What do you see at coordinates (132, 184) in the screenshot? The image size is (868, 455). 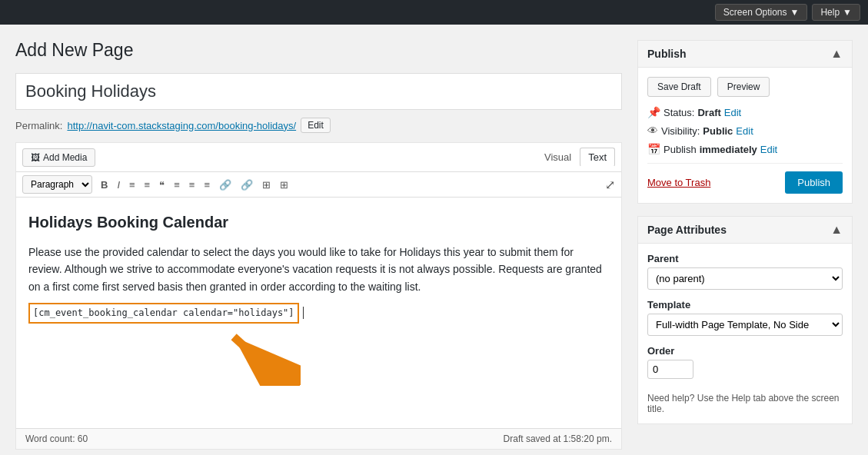 I see `unordered-list-button: ≡` at bounding box center [132, 184].